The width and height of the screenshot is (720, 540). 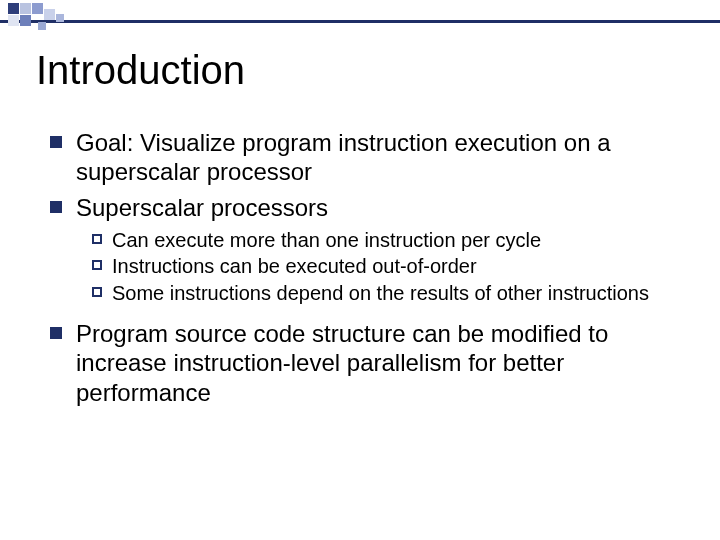 What do you see at coordinates (202, 208) in the screenshot?
I see `bullet-text: Superscalar processors` at bounding box center [202, 208].